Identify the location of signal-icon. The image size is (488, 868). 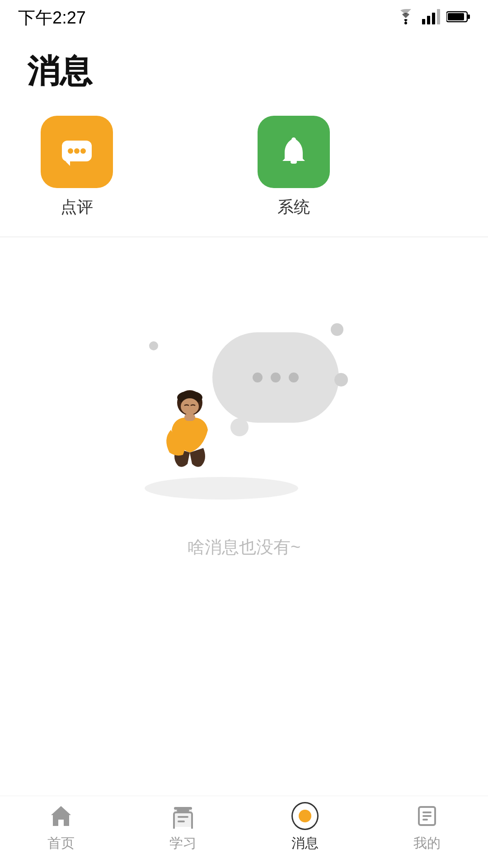
(431, 18).